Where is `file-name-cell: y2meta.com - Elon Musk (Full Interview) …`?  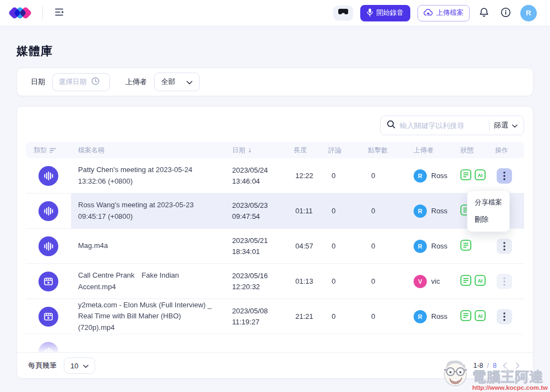 file-name-cell: y2meta.com - Elon Musk (Full Interview) … is located at coordinates (152, 316).